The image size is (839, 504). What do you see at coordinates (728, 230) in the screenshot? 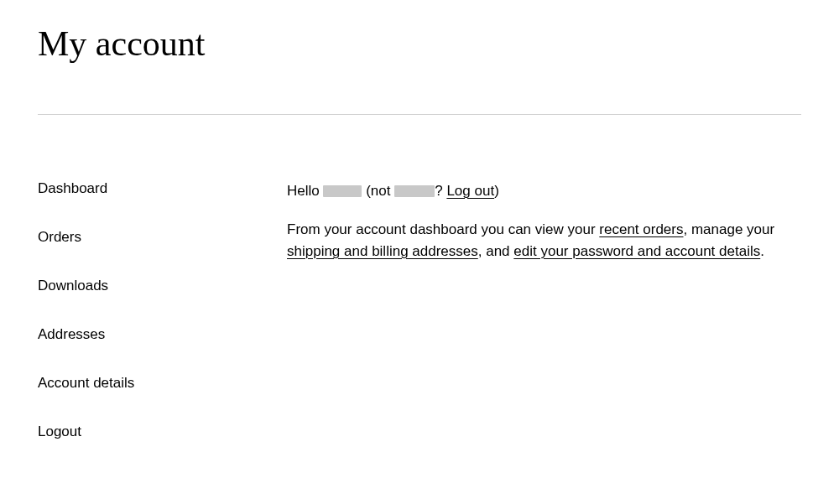
I see `dash-text-2: , manage your` at bounding box center [728, 230].